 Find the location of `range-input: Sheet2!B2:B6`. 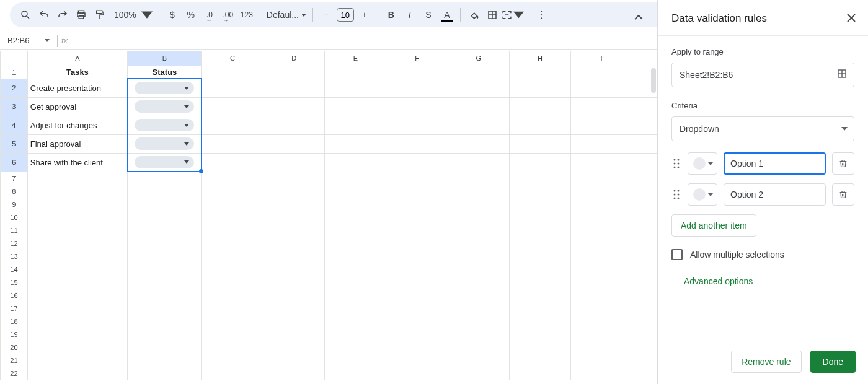

range-input: Sheet2!B2:B6 is located at coordinates (758, 75).